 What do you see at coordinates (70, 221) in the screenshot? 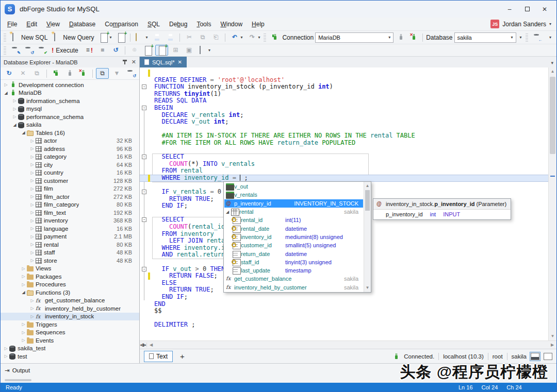
I see `tree-item-inventory: ▷inventory368 KB` at bounding box center [70, 221].